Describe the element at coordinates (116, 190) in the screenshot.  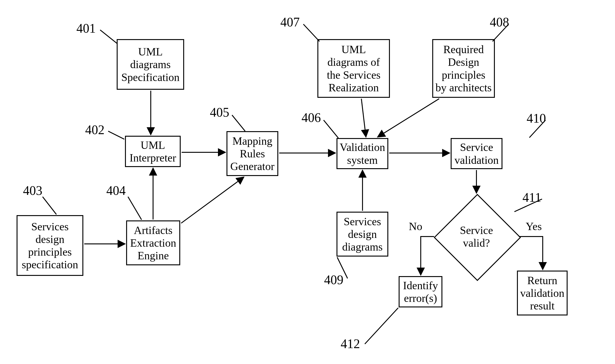
I see `ref-404: 404` at that location.